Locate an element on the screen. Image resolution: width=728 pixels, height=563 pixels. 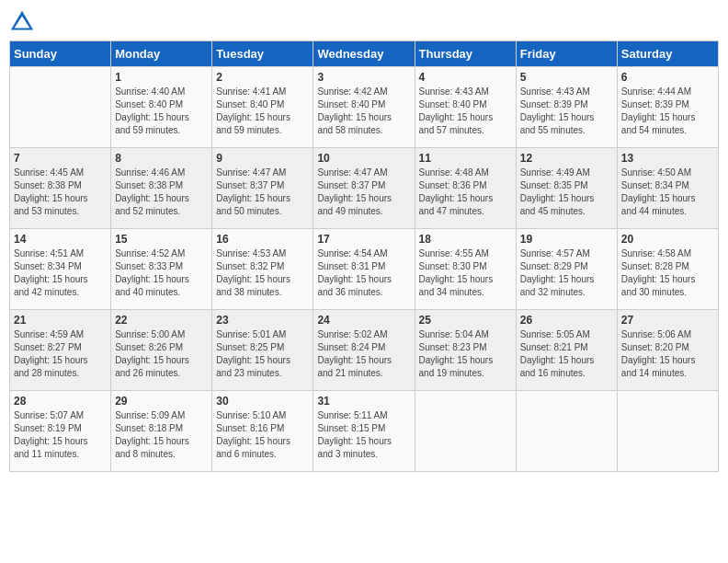
calendar-cell: 6Sunrise: 4:44 AM Sunset: 8:39 PM Daylig… is located at coordinates (667, 108).